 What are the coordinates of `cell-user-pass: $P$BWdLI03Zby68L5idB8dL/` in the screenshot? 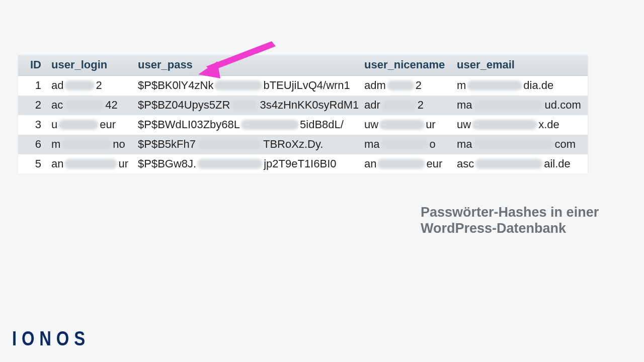 It's located at (246, 125).